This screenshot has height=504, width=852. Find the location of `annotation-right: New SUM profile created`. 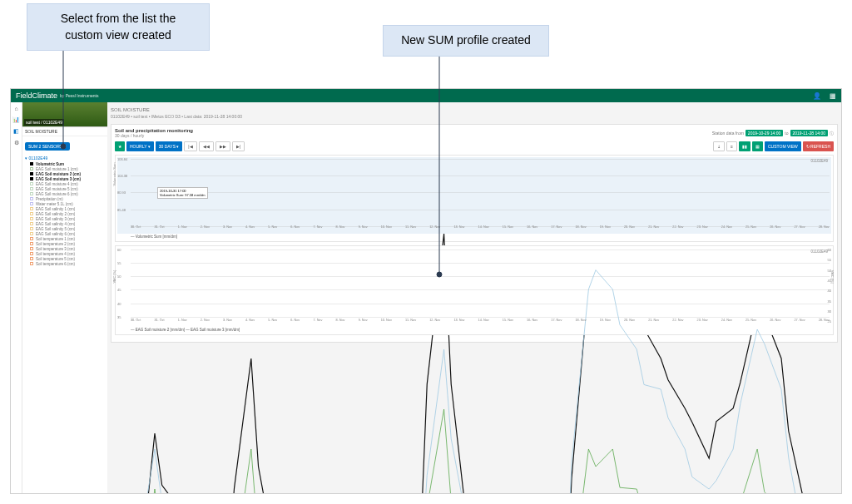

annotation-right: New SUM profile created is located at coordinates (466, 41).